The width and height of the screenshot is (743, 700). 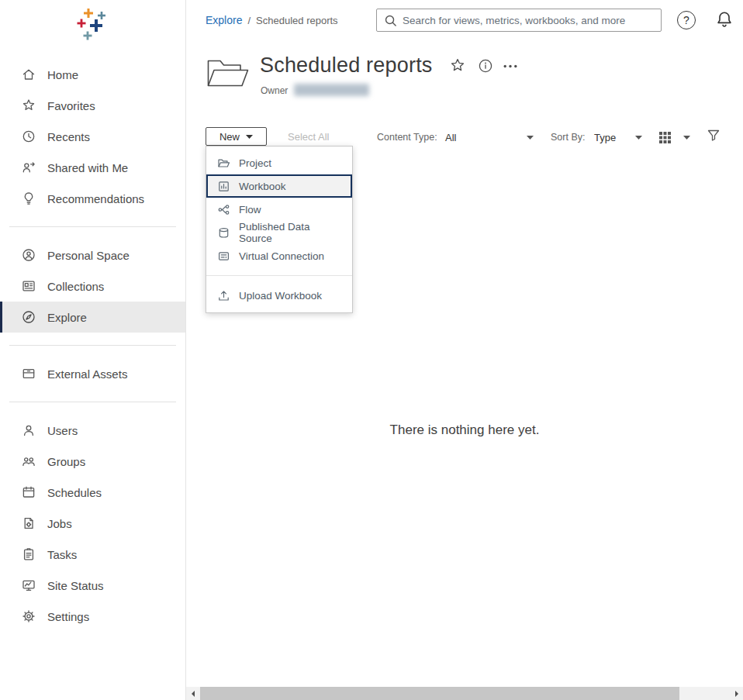 What do you see at coordinates (93, 25) in the screenshot?
I see `tableau-logo-icon` at bounding box center [93, 25].